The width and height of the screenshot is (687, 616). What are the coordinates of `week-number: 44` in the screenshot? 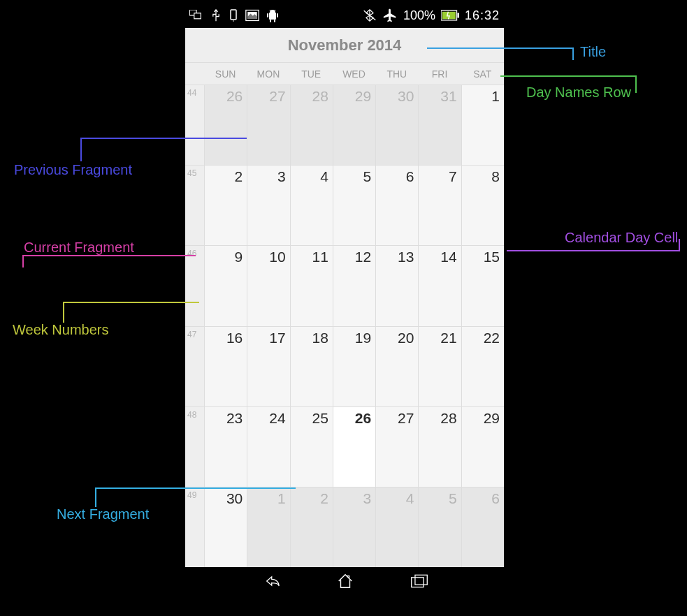 It's located at (194, 125).